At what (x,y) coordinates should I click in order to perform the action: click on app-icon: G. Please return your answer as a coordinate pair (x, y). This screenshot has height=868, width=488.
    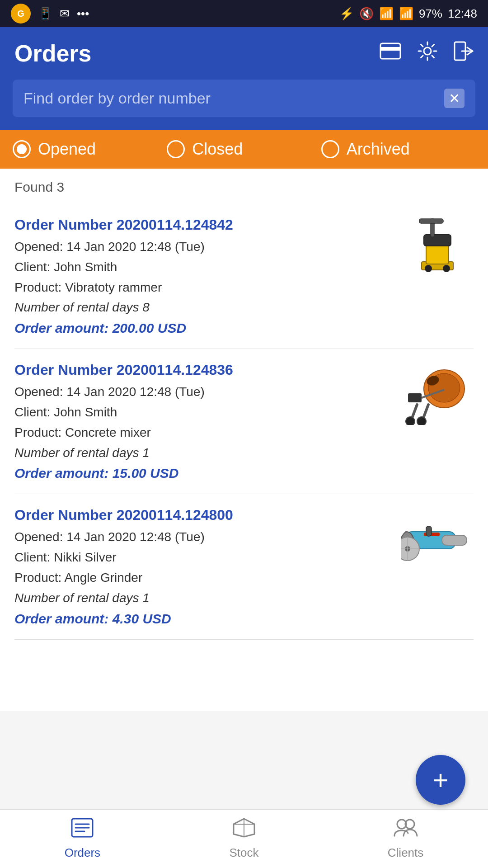
    Looking at the image, I should click on (21, 14).